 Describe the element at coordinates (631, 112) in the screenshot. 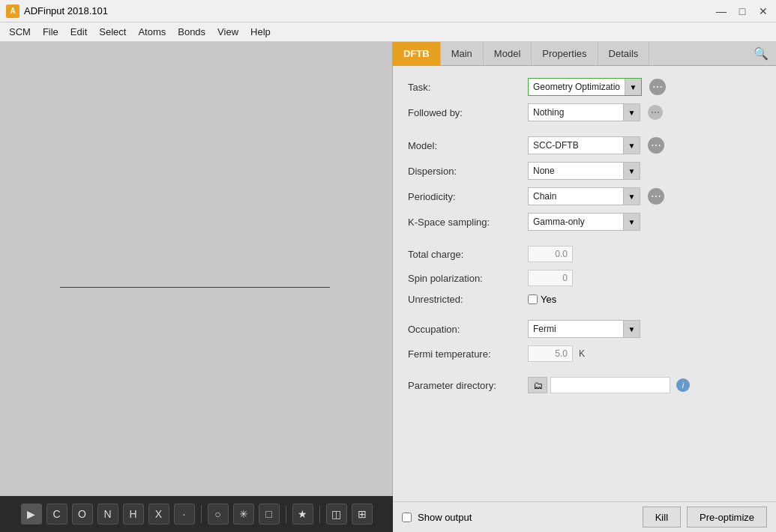

I see `followed-by-dropdown-arrow: ▼` at that location.